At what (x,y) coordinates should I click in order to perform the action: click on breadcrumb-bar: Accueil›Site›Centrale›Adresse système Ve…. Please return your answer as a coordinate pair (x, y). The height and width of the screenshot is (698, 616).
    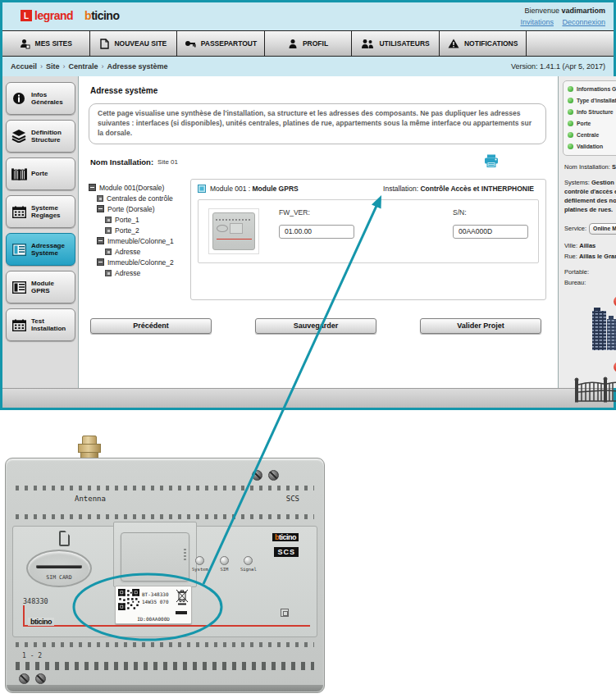
    Looking at the image, I should click on (308, 66).